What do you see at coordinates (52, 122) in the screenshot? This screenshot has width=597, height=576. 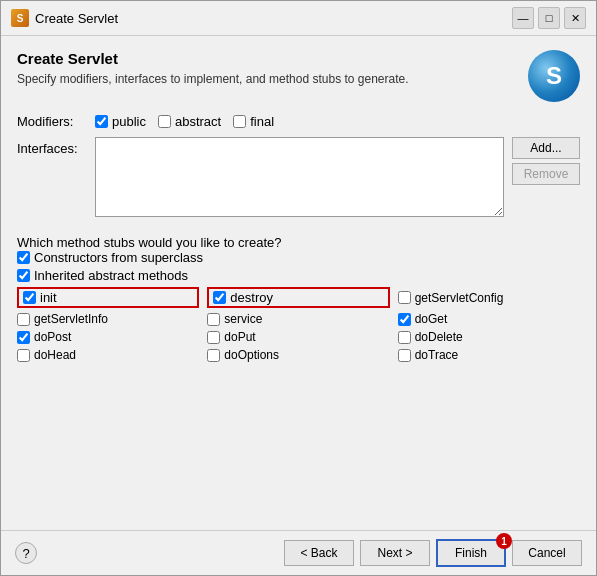 I see `modifiers-label: Modifiers:` at bounding box center [52, 122].